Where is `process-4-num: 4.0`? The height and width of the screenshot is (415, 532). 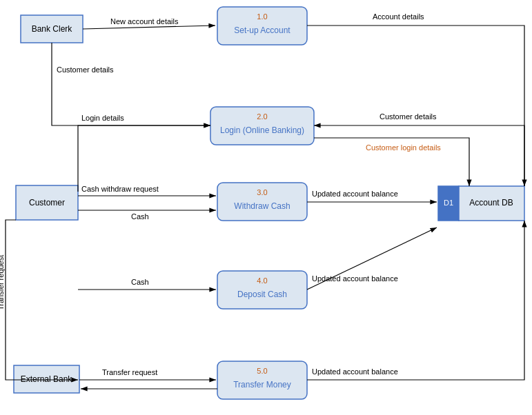 process-4-num: 4.0 is located at coordinates (262, 281).